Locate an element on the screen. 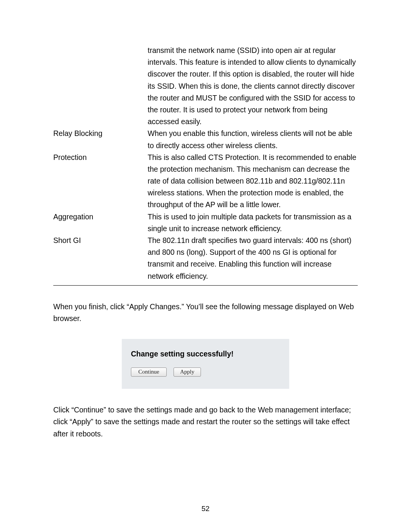 This screenshot has width=411, height=532. dialog-title: Change setting successfully! is located at coordinates (206, 354).